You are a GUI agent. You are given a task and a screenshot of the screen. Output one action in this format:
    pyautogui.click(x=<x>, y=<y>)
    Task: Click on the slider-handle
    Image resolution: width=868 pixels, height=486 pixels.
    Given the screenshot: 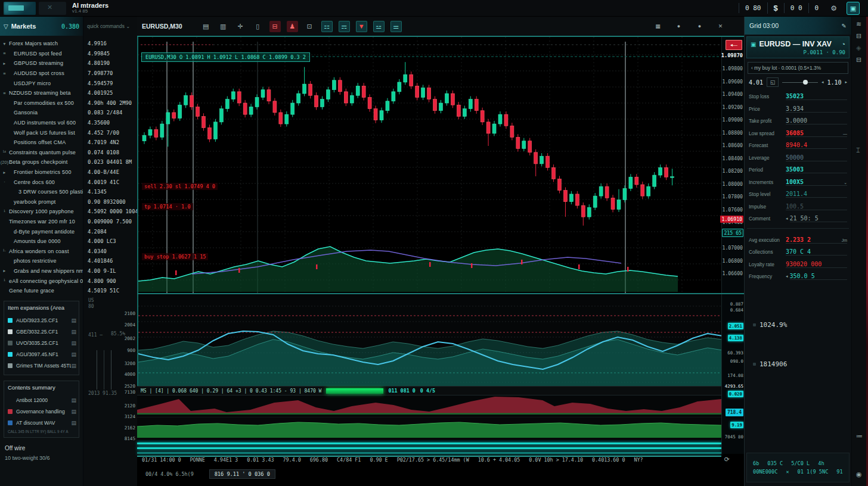 What is the action you would take?
    pyautogui.click(x=805, y=82)
    